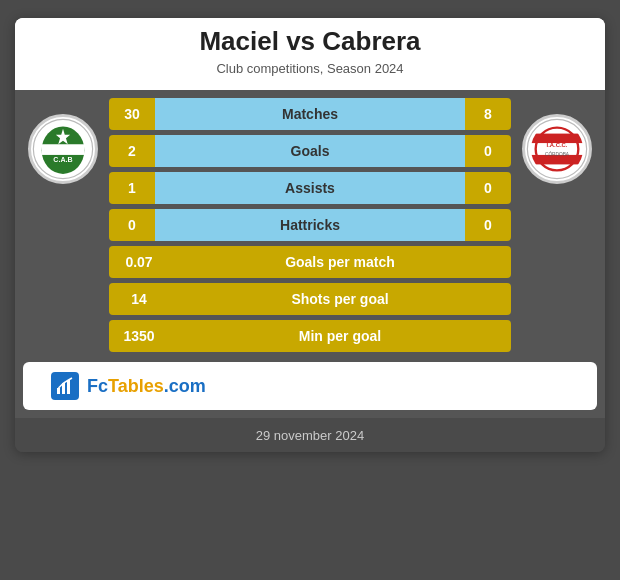 The width and height of the screenshot is (620, 580). I want to click on header-block: Maciel vs Cabrera Club competitions, Sea…, so click(310, 54).